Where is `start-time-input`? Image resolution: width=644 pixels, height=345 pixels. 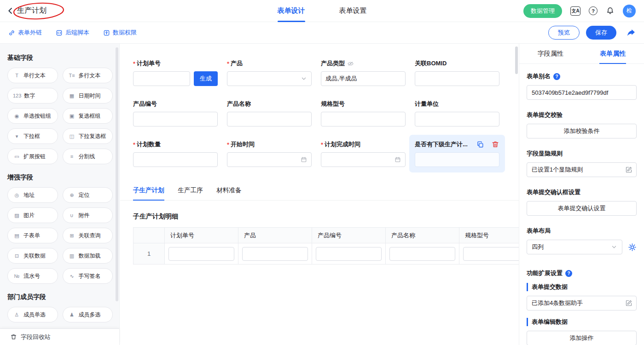 start-time-input is located at coordinates (269, 160).